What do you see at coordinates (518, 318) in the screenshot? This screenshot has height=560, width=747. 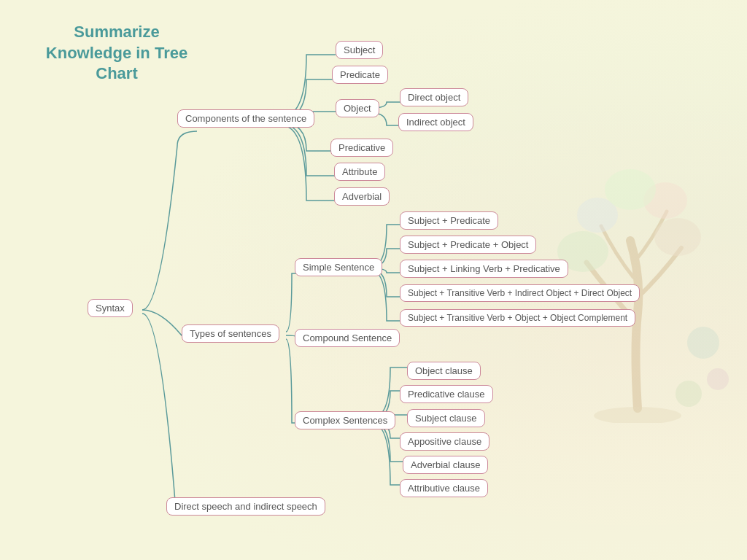 I see `stvoc-node: Subject + Transitive Verb + Object + Obj…` at bounding box center [518, 318].